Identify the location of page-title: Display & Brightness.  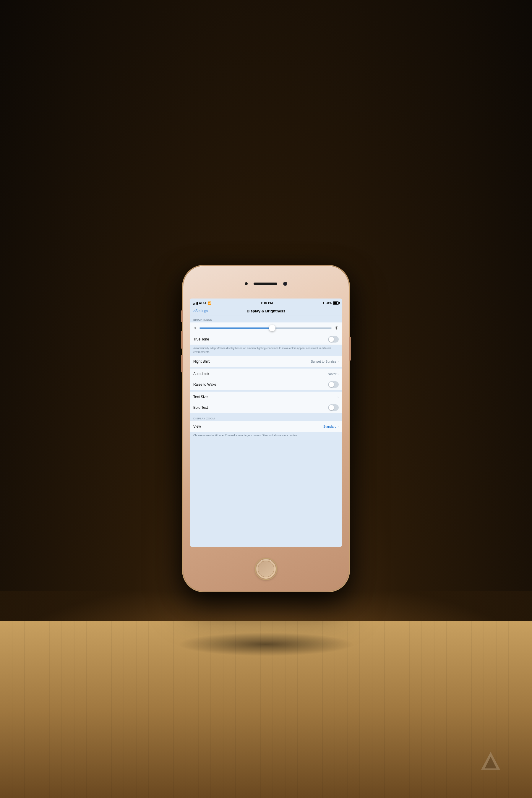
(266, 311).